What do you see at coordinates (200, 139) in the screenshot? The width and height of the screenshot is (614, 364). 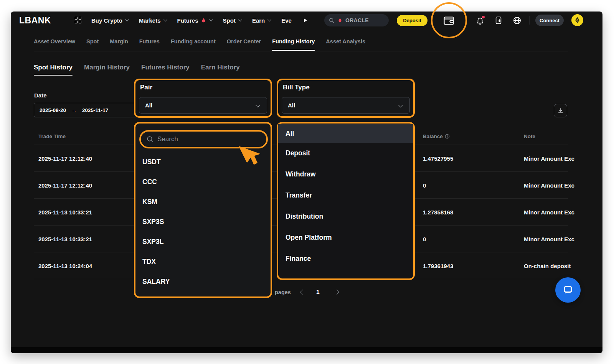 I see `pair-search-input` at bounding box center [200, 139].